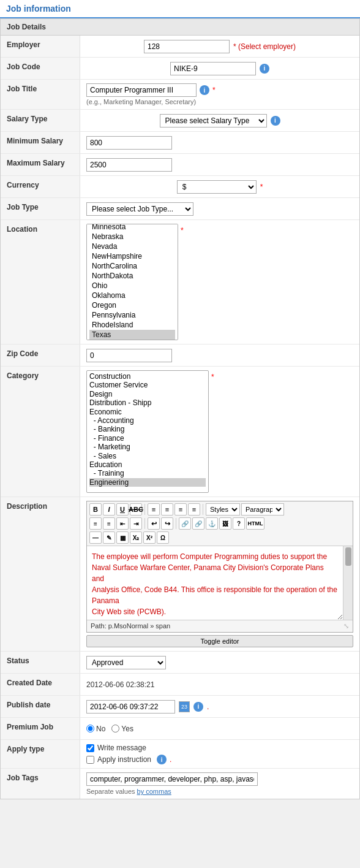  What do you see at coordinates (131, 707) in the screenshot?
I see `publish-date-input` at bounding box center [131, 707].